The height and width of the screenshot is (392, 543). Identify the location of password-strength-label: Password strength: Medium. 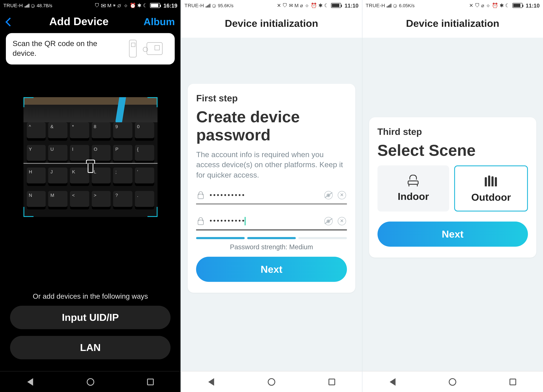
(272, 247).